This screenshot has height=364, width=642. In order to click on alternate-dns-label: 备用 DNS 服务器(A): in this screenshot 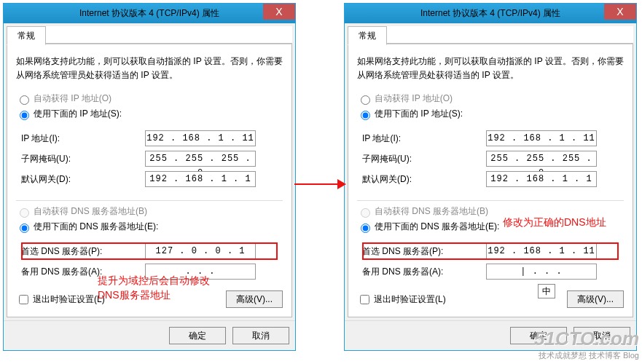, I will do `click(424, 272)`.